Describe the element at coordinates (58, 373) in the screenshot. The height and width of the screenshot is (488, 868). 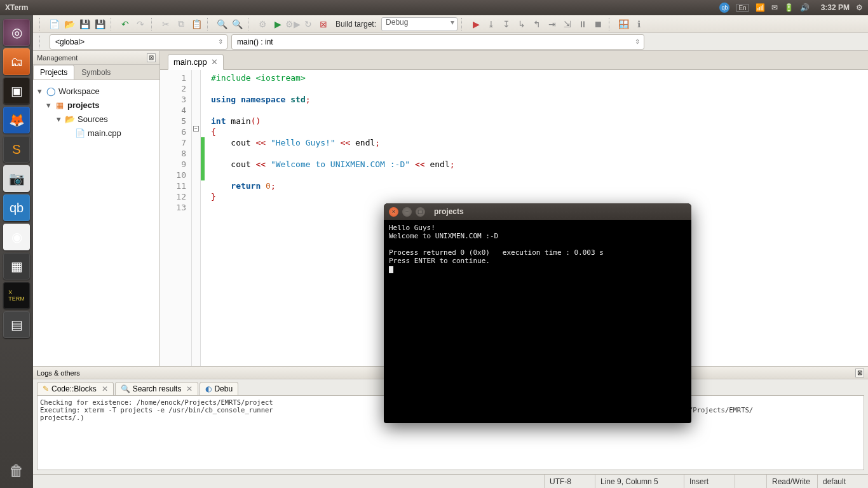
I see `logs-title: Logs & others` at that location.